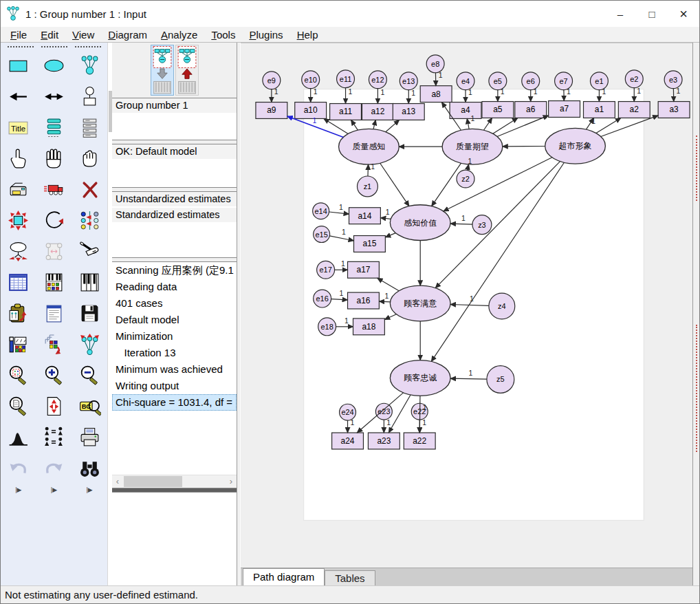  I want to click on zoom-page-icon, so click(19, 406).